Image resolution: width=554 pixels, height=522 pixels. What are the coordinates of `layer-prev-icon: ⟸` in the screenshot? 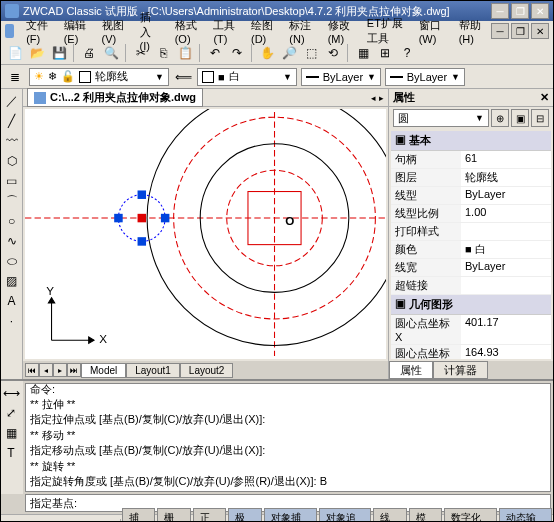 It's located at (183, 77).